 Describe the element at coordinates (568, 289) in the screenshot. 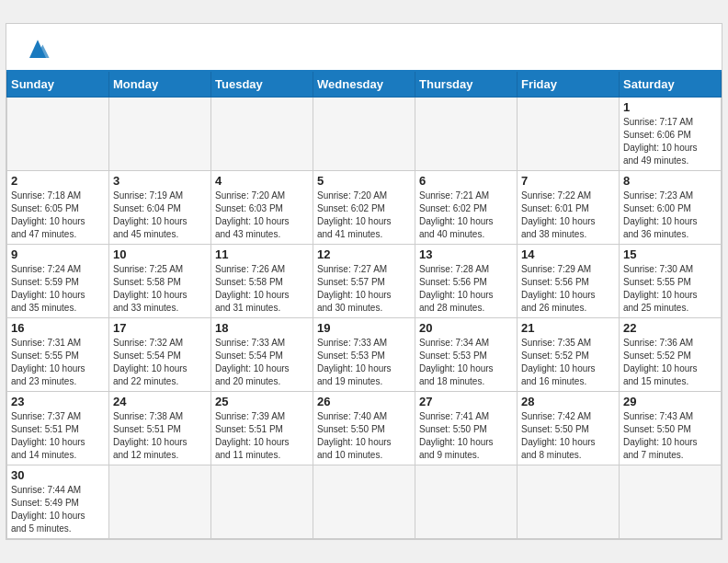

I see `day-info: Sunrise: 7:29 AM Sunset: 5:56 PM Dayligh…` at that location.